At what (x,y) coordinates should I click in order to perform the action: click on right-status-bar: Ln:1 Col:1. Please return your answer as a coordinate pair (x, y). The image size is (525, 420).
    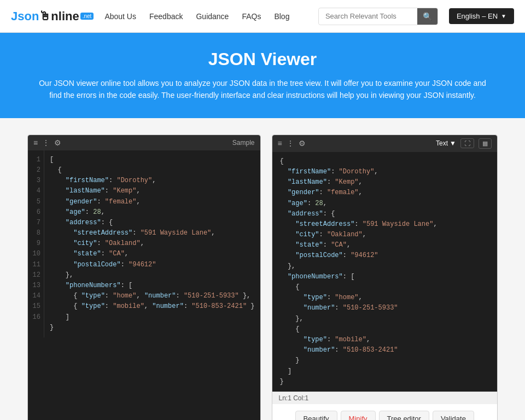
    Looking at the image, I should click on (385, 398).